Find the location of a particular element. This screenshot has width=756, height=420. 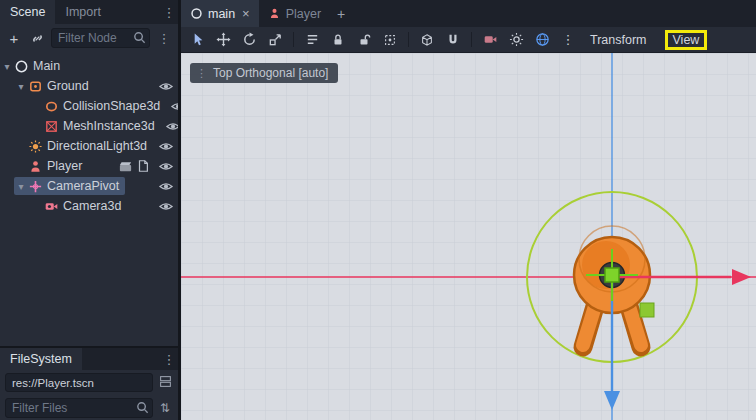

file-filter is located at coordinates (79, 408).